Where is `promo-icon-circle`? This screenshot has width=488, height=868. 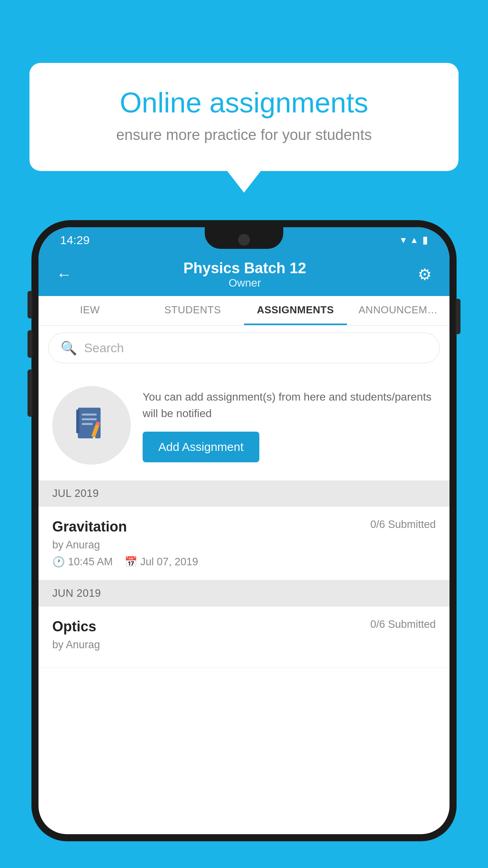
promo-icon-circle is located at coordinates (92, 425).